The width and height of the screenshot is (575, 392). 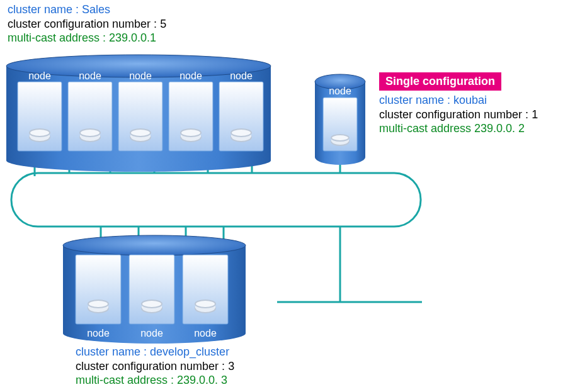 I want to click on develop-cluster-info: cluster name : develop_cluster cluster c…, so click(x=155, y=366).